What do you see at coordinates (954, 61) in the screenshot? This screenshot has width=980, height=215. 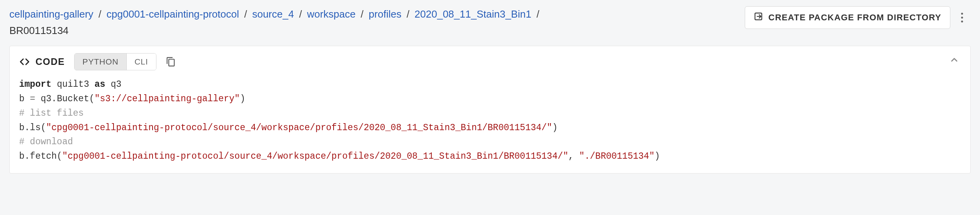 I see `collapse-toggle` at bounding box center [954, 61].